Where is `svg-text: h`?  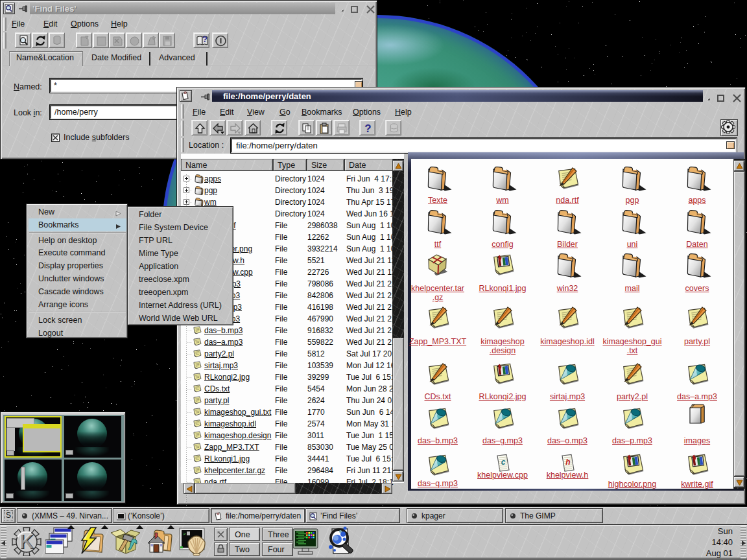
svg-text: h is located at coordinates (568, 462).